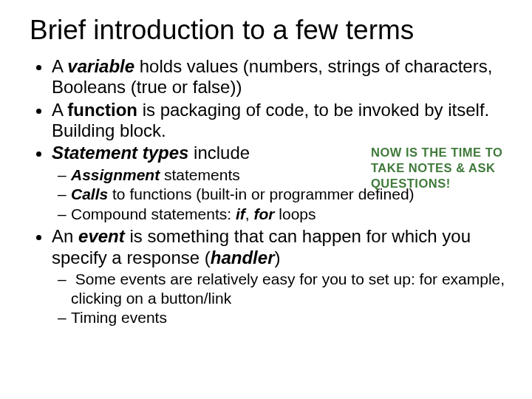 The image size is (532, 399). Describe the element at coordinates (65, 236) in the screenshot. I see `text: An` at that location.